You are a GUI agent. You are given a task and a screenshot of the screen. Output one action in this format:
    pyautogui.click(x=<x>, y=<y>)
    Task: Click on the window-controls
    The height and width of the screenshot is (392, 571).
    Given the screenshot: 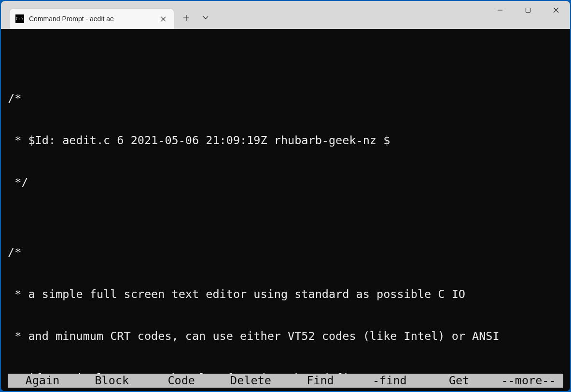 What is the action you would take?
    pyautogui.click(x=528, y=11)
    